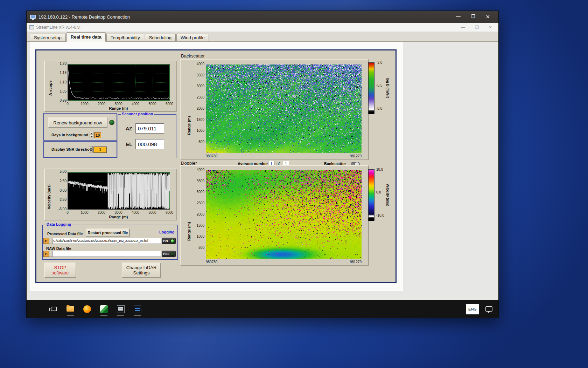 The width and height of the screenshot is (588, 368). What do you see at coordinates (472, 309) in the screenshot?
I see `language-indicator: ENG` at bounding box center [472, 309].